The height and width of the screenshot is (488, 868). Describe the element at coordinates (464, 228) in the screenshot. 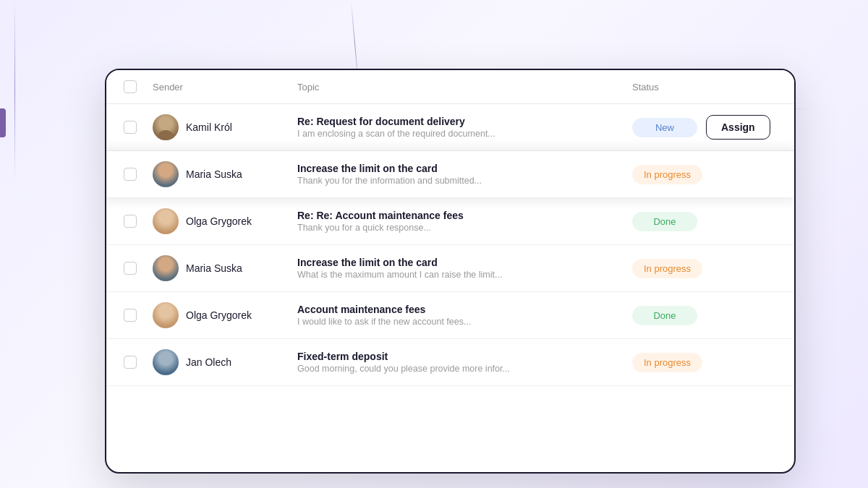

I see `topic-preview: Thank you for a quick response...` at that location.